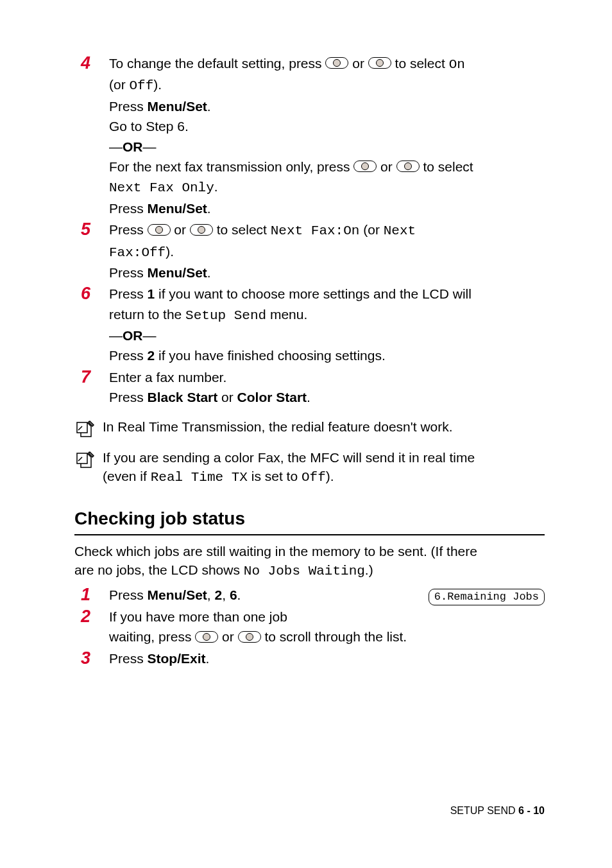  Describe the element at coordinates (289, 457) in the screenshot. I see `text: If you are sending a color Fax, the MFC …` at that location.